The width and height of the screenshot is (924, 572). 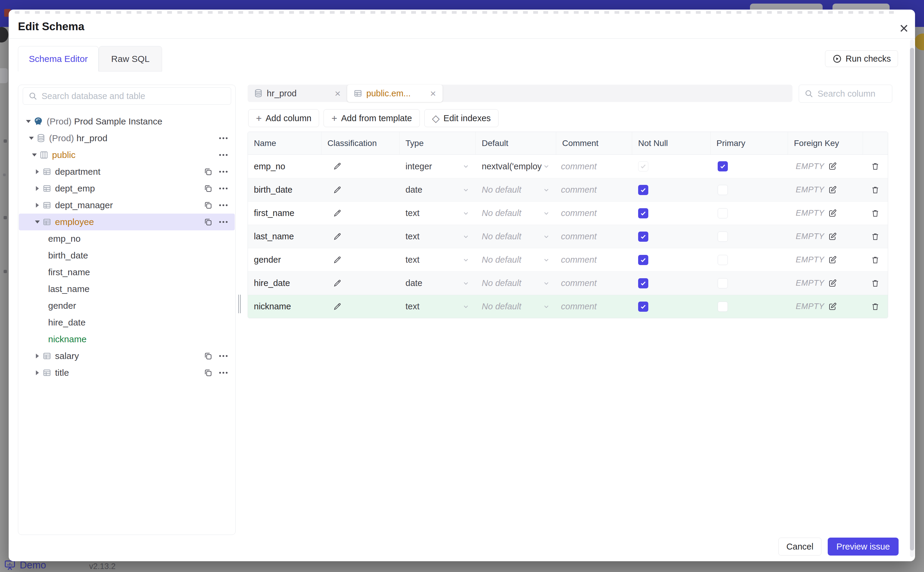 I want to click on tree-item-hr_prod: (Prod) hr_prod, so click(x=127, y=138).